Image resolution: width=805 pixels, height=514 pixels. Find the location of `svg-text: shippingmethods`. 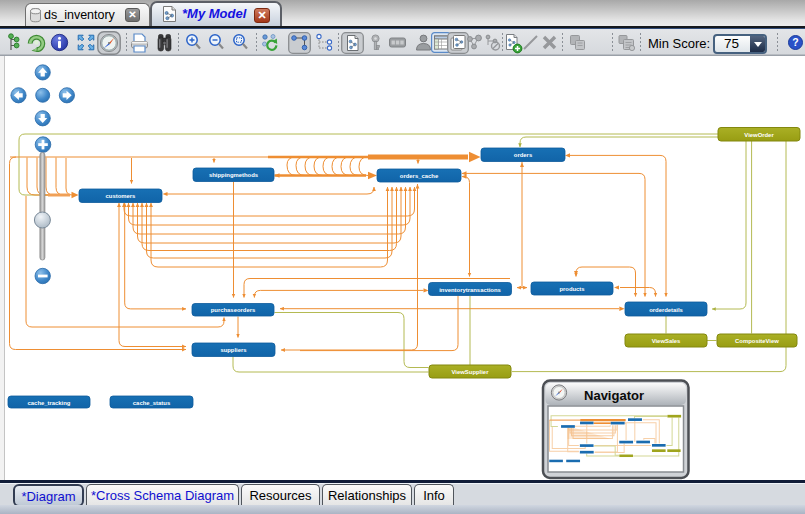

svg-text: shippingmethods is located at coordinates (234, 175).